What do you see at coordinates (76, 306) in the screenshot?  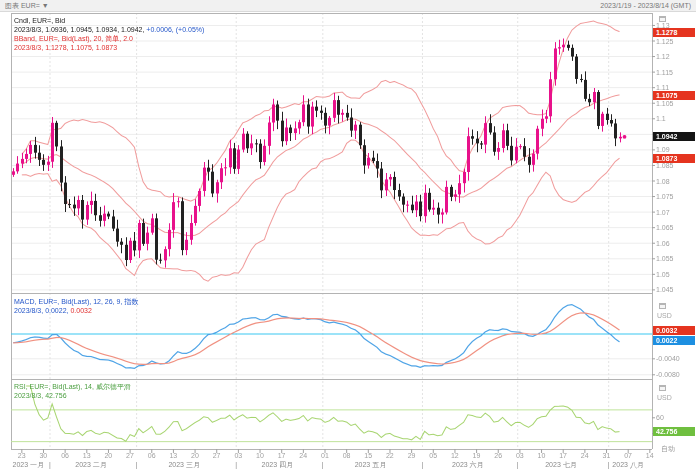 I see `macd-panel-legend: MACD, EUR=, Bid(Last), 12, 26, 9, 指数 202…` at bounding box center [76, 306].